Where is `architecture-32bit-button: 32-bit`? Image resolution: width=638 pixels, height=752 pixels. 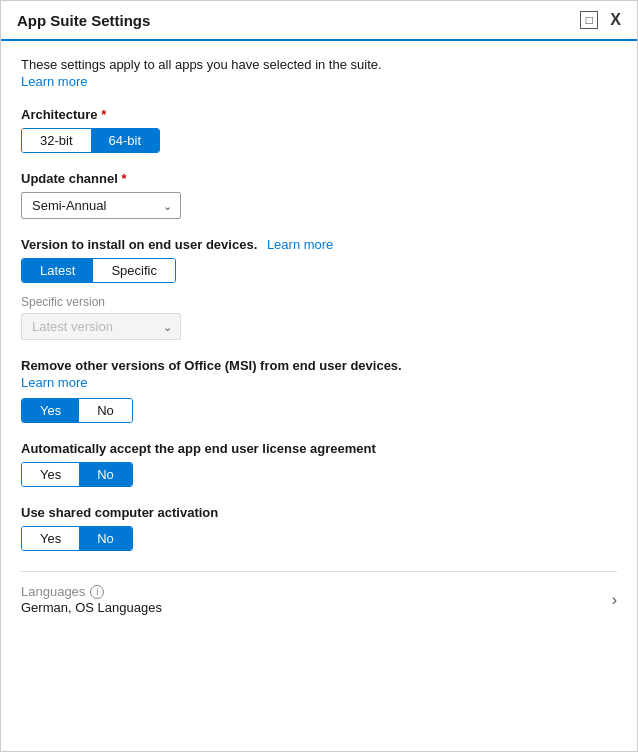
architecture-32bit-button: 32-bit is located at coordinates (56, 140).